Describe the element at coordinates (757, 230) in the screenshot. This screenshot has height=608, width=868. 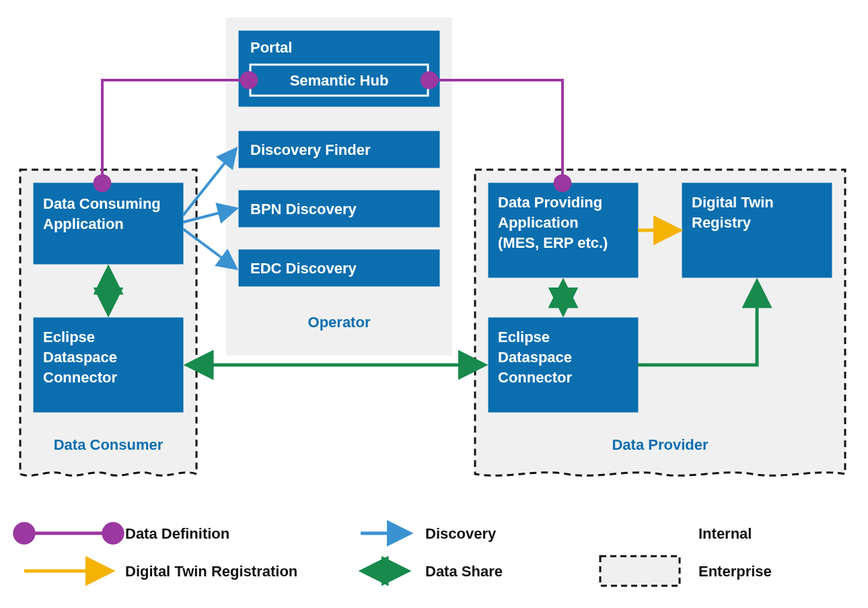
I see `dtr-box: Digital Twin Registry` at that location.